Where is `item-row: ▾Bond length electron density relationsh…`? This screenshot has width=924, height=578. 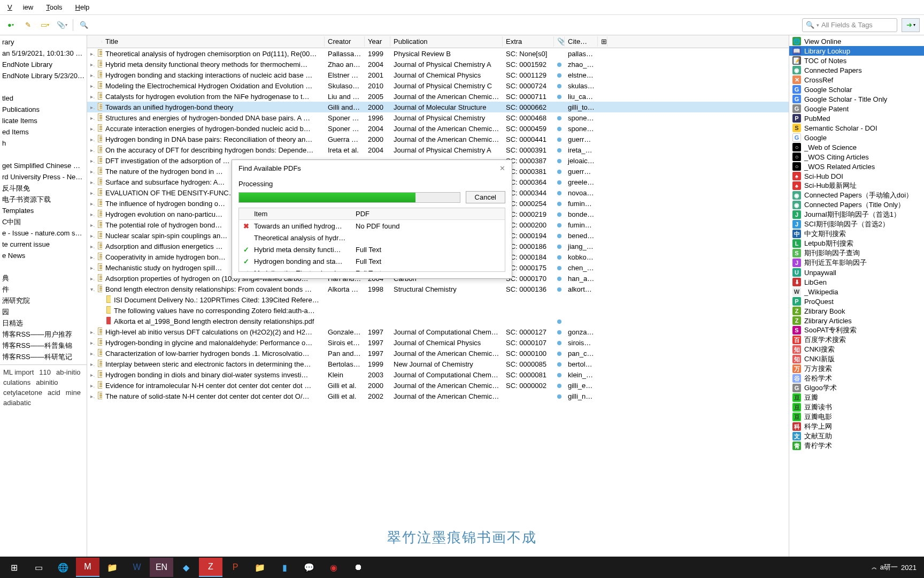 item-row: ▾Bond length electron density relationsh… is located at coordinates (438, 289).